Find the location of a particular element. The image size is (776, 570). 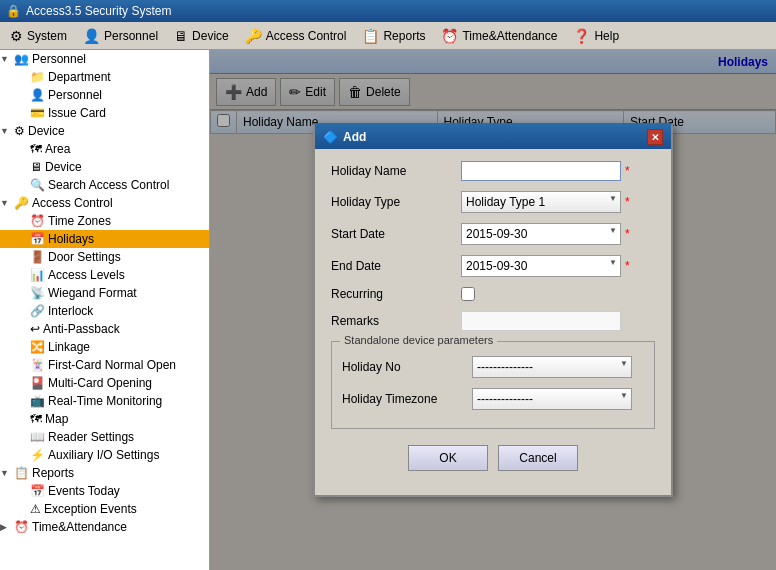

search-icon: 🔍 is located at coordinates (38, 185).